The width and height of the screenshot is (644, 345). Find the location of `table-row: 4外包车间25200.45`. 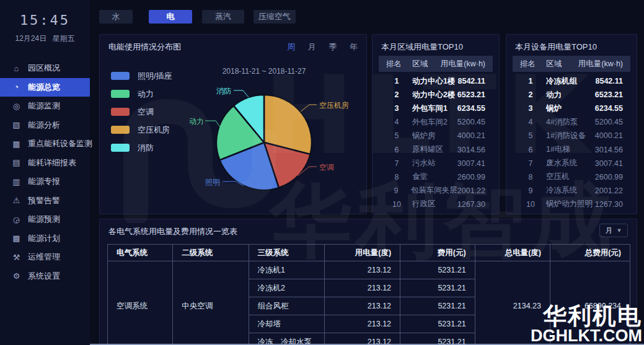

table-row: 4外包车间25200.45 is located at coordinates (436, 122).